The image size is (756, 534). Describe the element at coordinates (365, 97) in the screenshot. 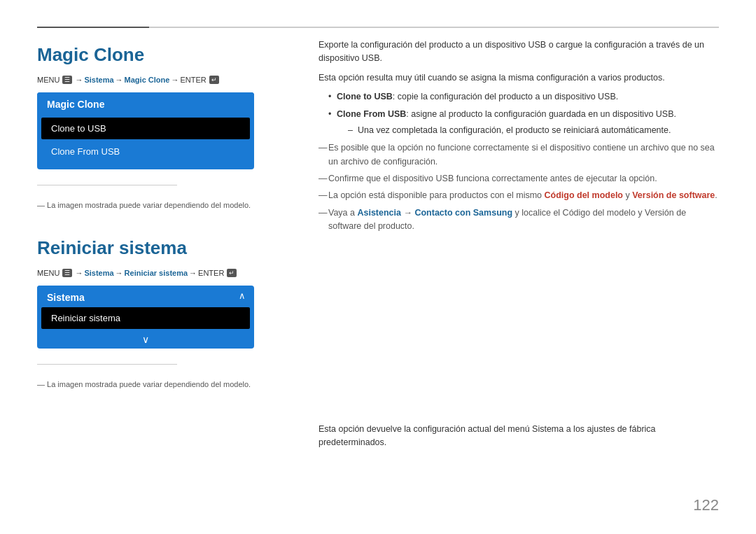

I see `bullet1-bold: Clone to USB` at that location.